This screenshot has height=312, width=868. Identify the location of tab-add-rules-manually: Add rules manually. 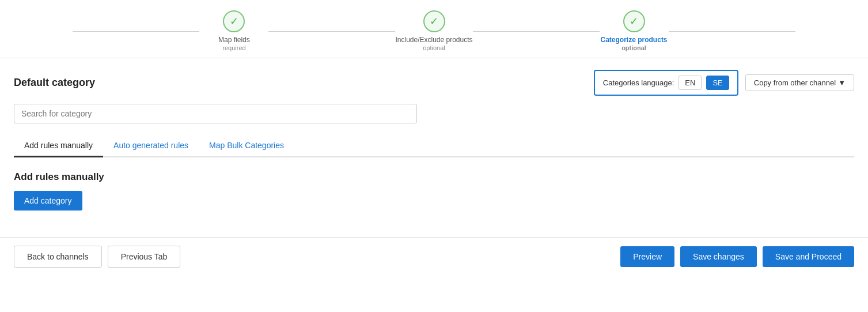
(59, 146).